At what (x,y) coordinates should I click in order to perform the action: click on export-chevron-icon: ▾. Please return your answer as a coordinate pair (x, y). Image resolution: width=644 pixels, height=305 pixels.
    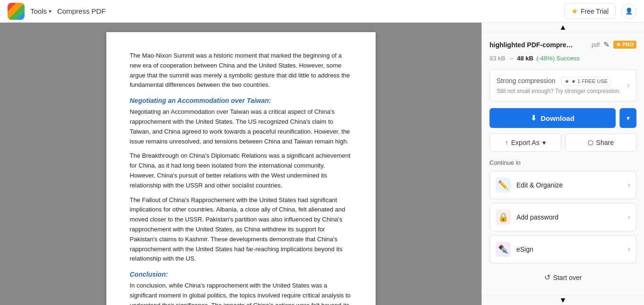
    Looking at the image, I should click on (544, 143).